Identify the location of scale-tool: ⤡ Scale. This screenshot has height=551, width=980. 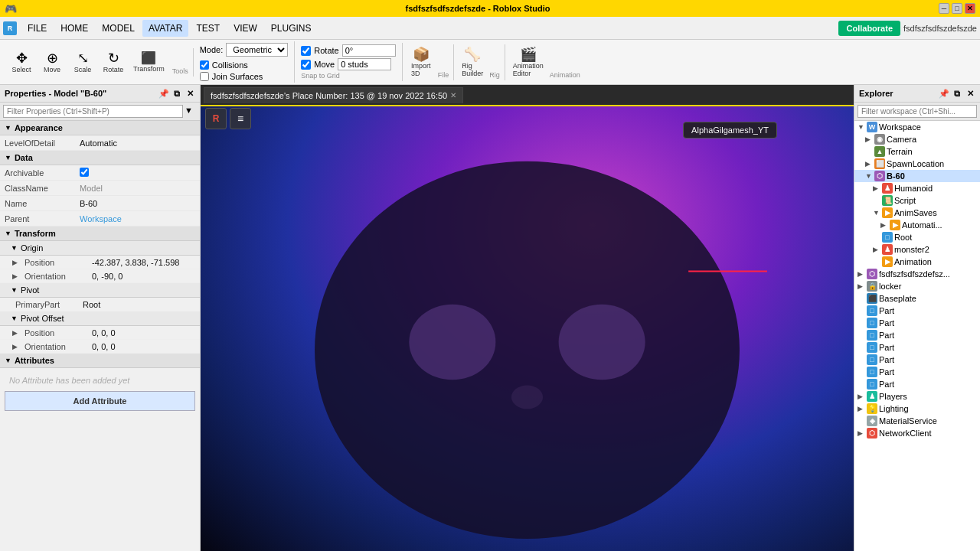
(83, 63).